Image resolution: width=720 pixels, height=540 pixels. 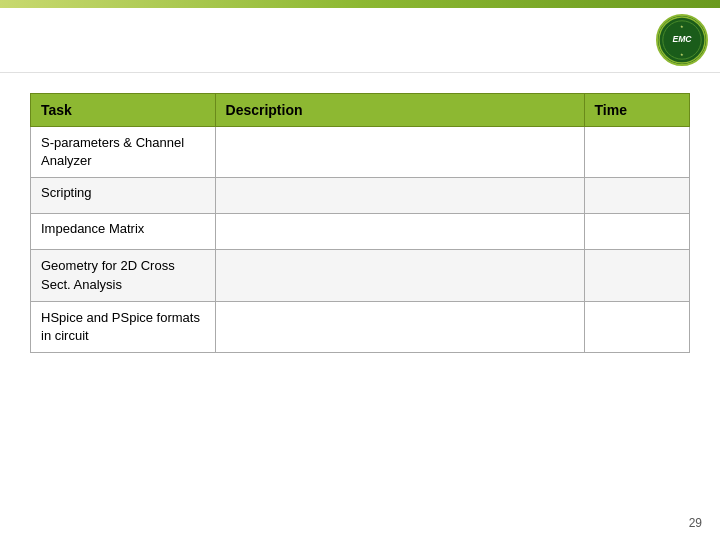 What do you see at coordinates (124, 196) in the screenshot?
I see `task-cell-1: Scripting` at bounding box center [124, 196].